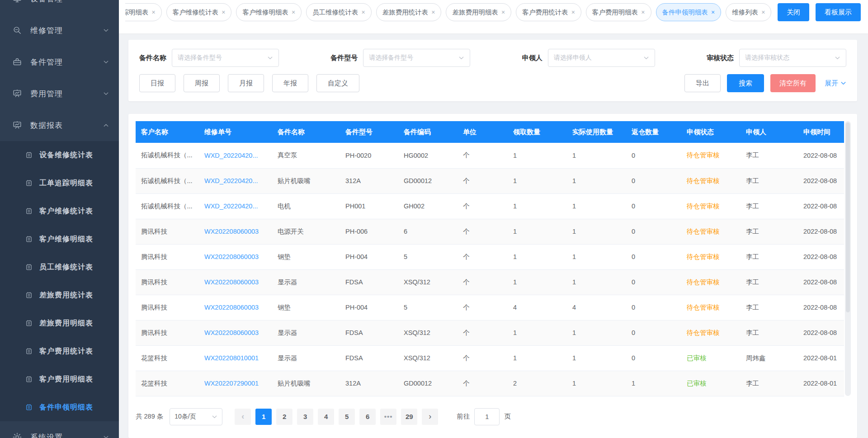 Image resolution: width=868 pixels, height=438 pixels. I want to click on sidebar-menu-item: 设备管理, so click(60, 7).